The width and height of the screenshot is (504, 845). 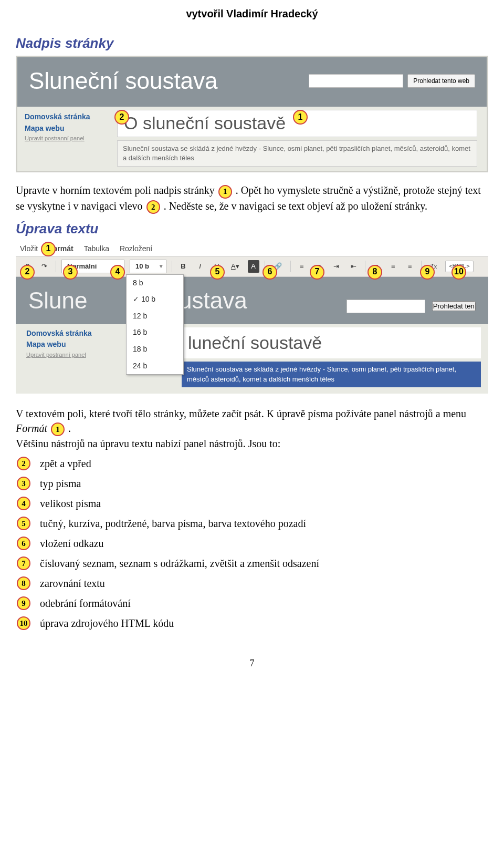 What do you see at coordinates (97, 249) in the screenshot?
I see `menu-tabulka: Tabulka` at bounding box center [97, 249].